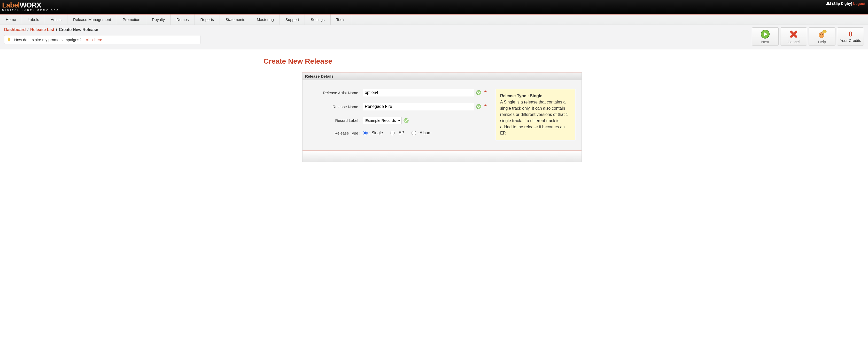 The image size is (868, 358). What do you see at coordinates (131, 20) in the screenshot?
I see `nav-promotion: Promotion` at bounding box center [131, 20].